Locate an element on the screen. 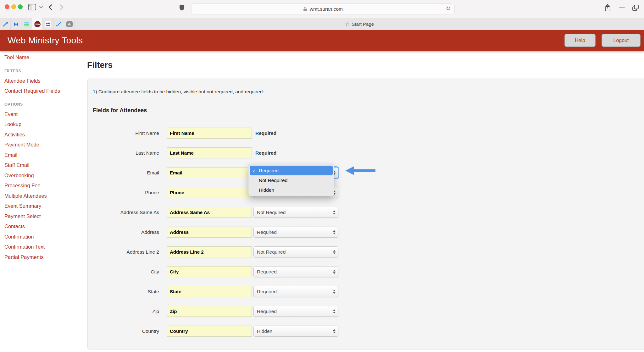 The height and width of the screenshot is (352, 644). browser-toolbar: wmt.suran.com ↻ is located at coordinates (322, 9).